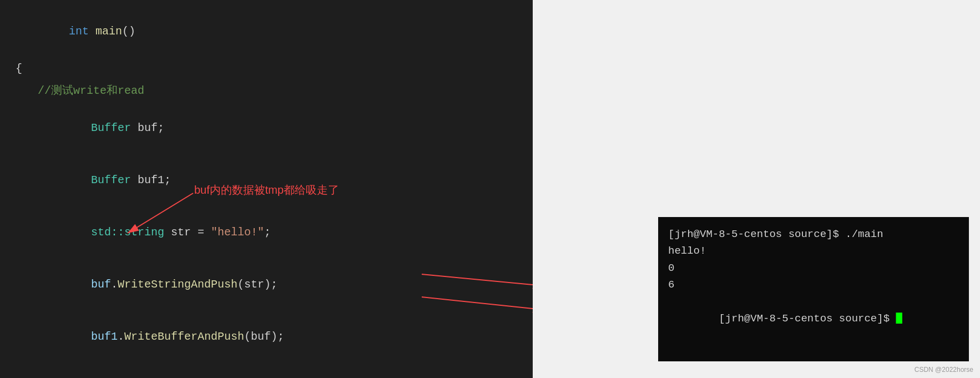 This screenshot has width=980, height=378. I want to click on code-line-9: std::string tmp;, so click(266, 371).